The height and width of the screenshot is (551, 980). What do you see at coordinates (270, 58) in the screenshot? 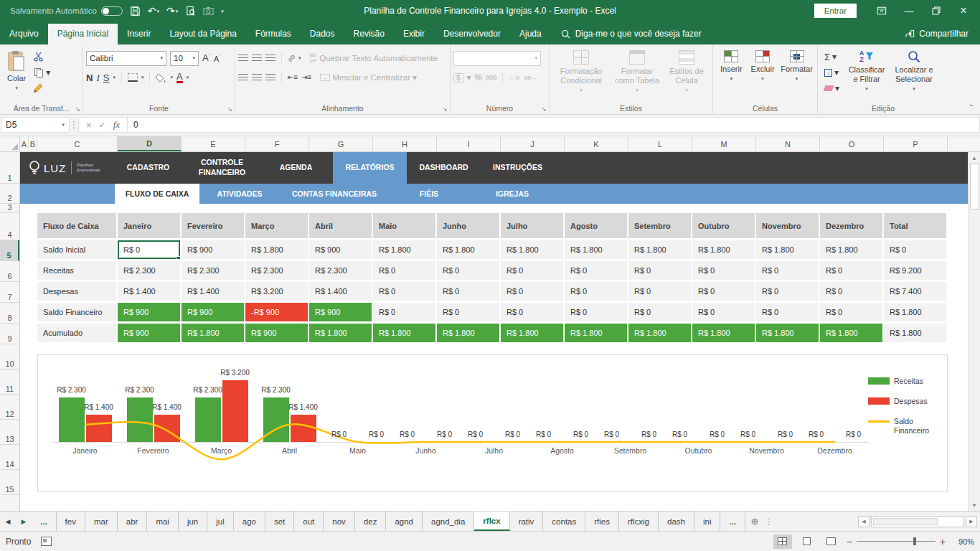
I see `align-bottom-icon` at bounding box center [270, 58].